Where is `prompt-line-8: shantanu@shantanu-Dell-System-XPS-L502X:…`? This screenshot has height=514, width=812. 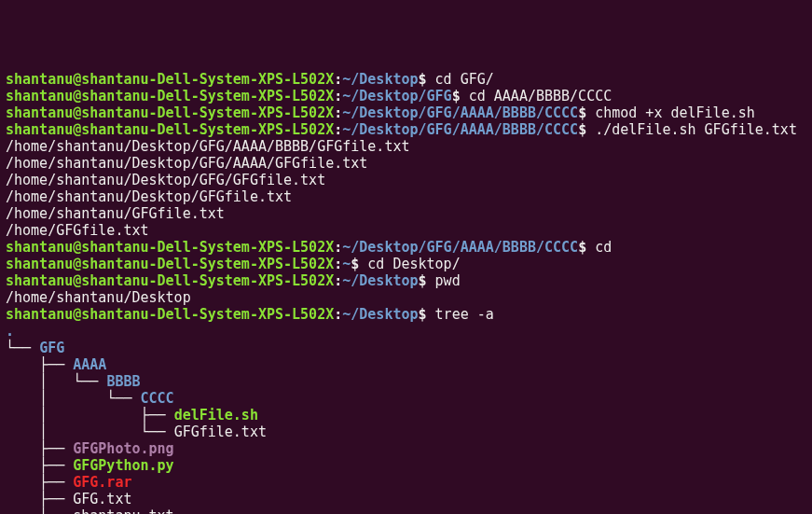
prompt-line-8: shantanu@shantanu-Dell-System-XPS-L502X:… is located at coordinates (406, 314).